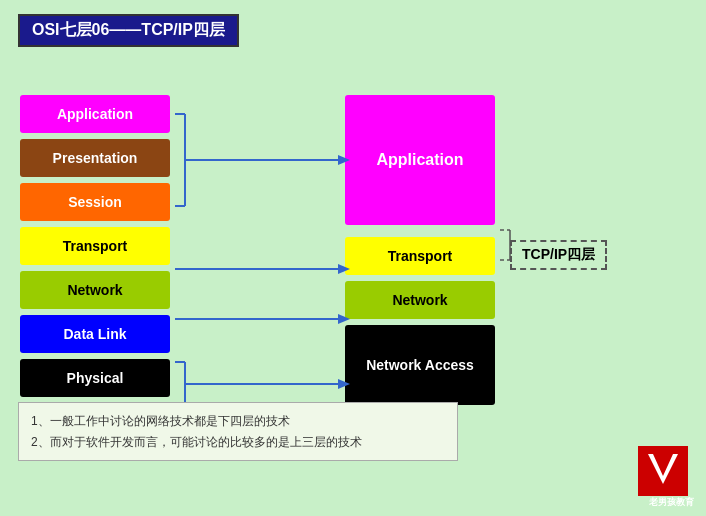 The image size is (706, 516). I want to click on osi-layer-transport: Transport, so click(95, 246).